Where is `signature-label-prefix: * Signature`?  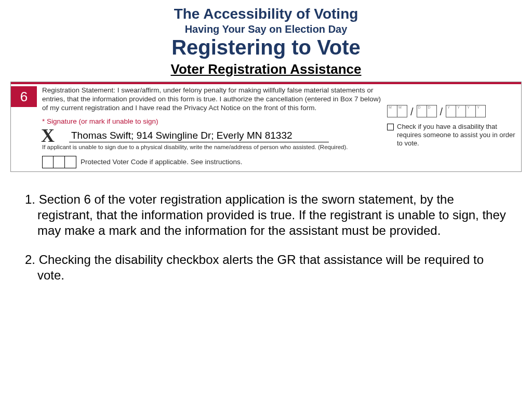 signature-label-prefix: * Signature is located at coordinates (59, 122).